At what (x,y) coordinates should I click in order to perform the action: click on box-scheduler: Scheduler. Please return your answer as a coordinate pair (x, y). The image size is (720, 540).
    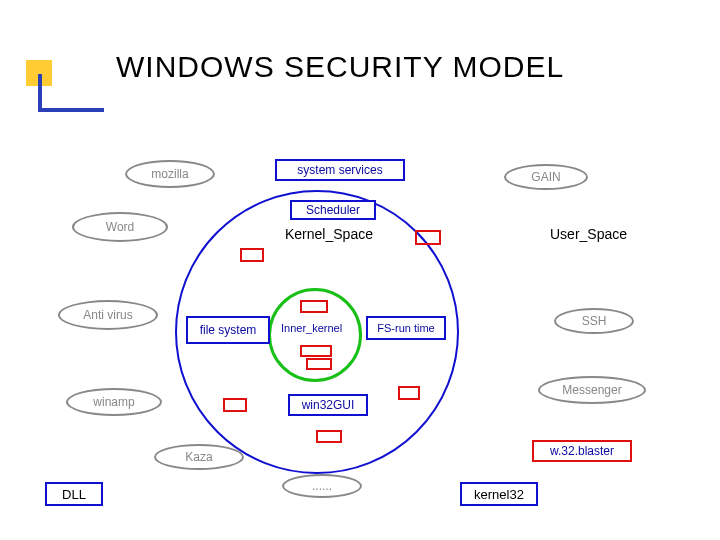
    Looking at the image, I should click on (333, 210).